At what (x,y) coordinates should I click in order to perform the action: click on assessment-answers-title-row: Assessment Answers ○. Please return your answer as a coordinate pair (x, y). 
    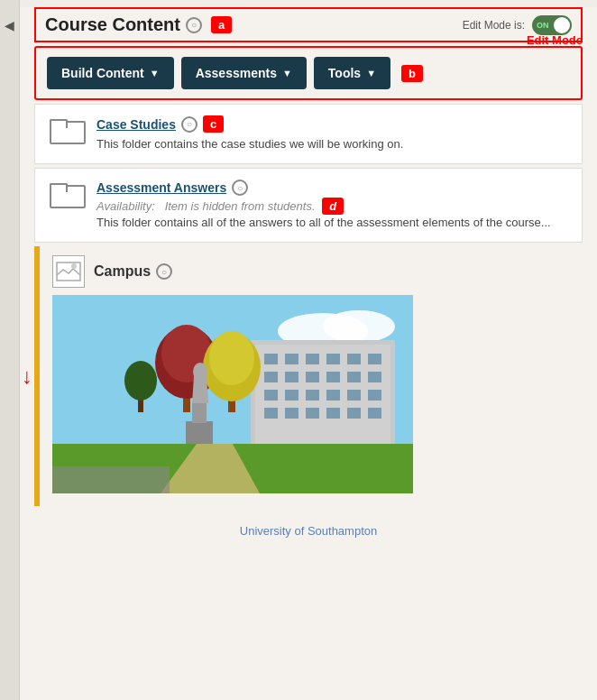
    Looking at the image, I should click on (333, 188).